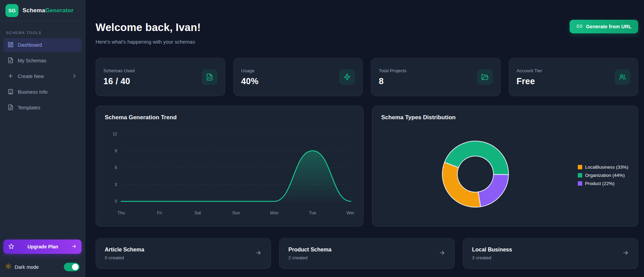 Image resolution: width=644 pixels, height=277 pixels. What do you see at coordinates (310, 258) in the screenshot?
I see `quick-card-subtitle: 2 created` at bounding box center [310, 258].